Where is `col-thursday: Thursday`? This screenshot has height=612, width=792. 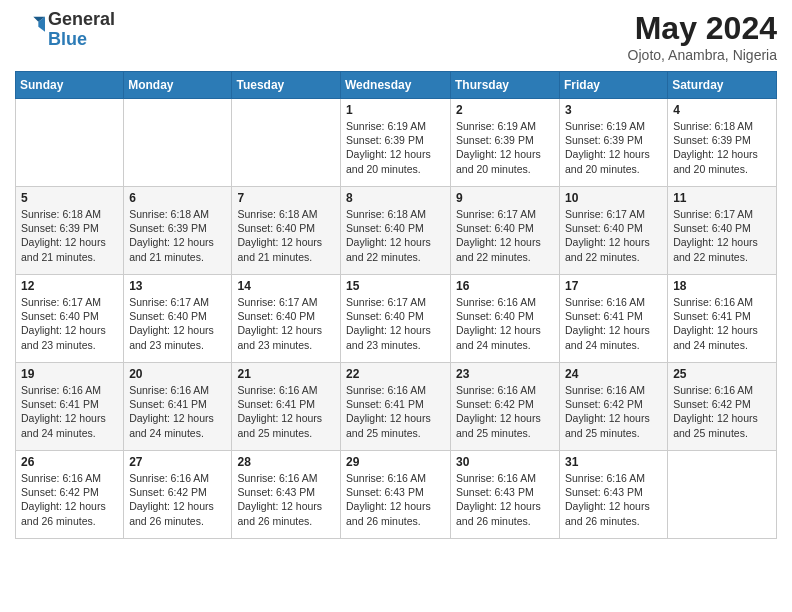
col-thursday: Thursday is located at coordinates (506, 86).